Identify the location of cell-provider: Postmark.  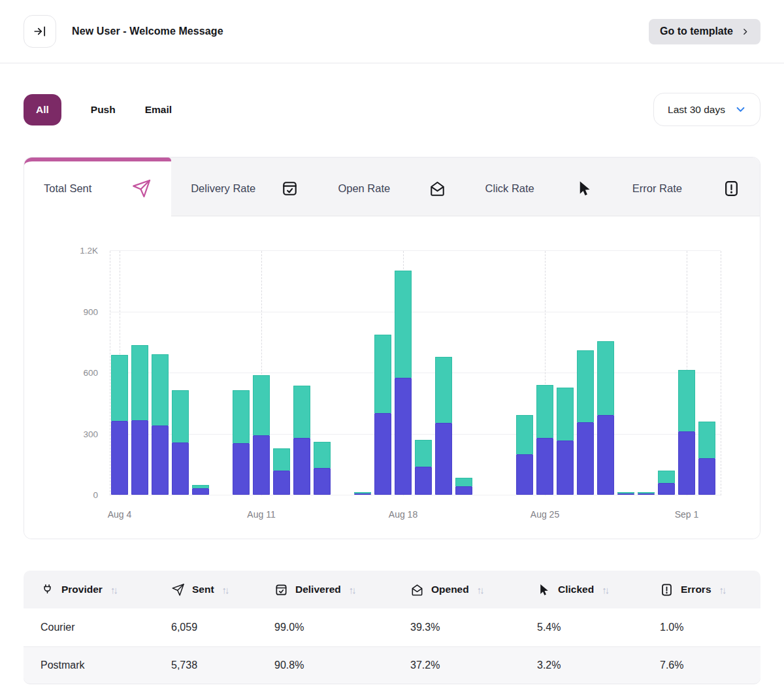
(106, 665).